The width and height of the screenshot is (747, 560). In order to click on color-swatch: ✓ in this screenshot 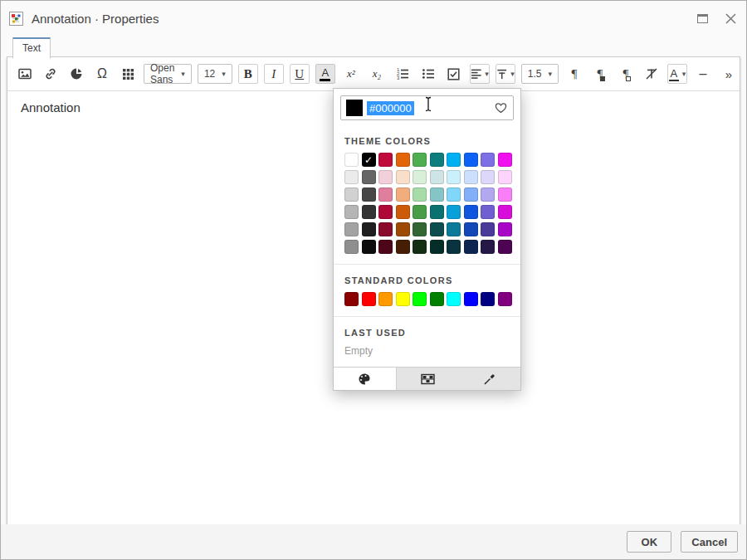, I will do `click(369, 159)`.